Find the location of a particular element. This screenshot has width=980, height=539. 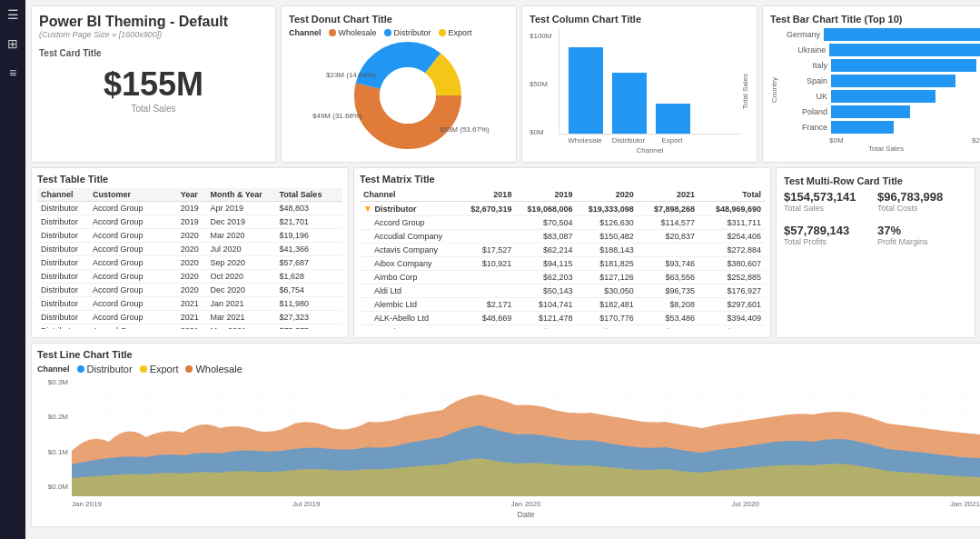

legend-wholesale: Wholesale is located at coordinates (213, 369).